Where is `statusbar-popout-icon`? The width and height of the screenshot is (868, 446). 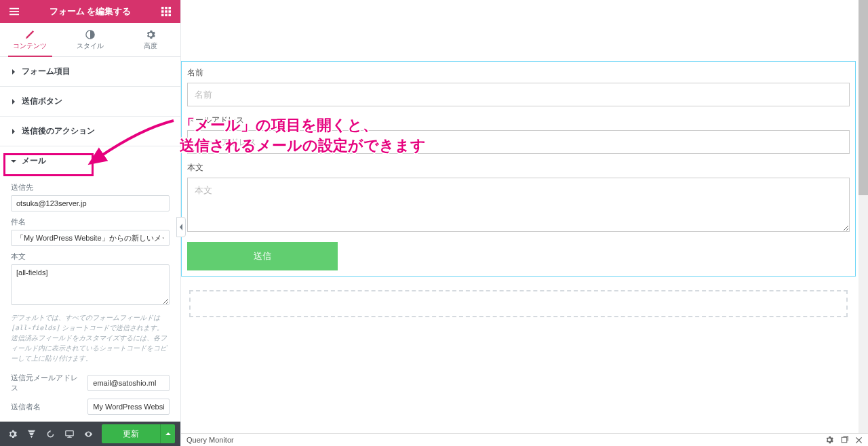 statusbar-popout-icon is located at coordinates (844, 440).